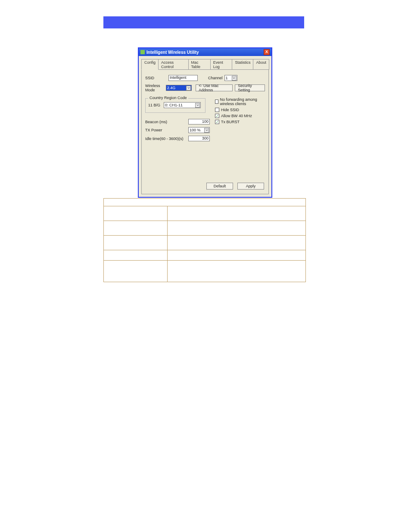 This screenshot has height=532, width=411. Describe the element at coordinates (199, 139) in the screenshot. I see `idle-time-input: 300` at that location.